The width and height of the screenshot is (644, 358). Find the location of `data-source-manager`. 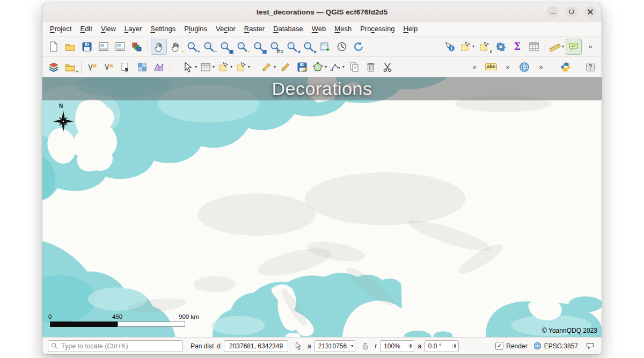

data-source-manager is located at coordinates (54, 67).